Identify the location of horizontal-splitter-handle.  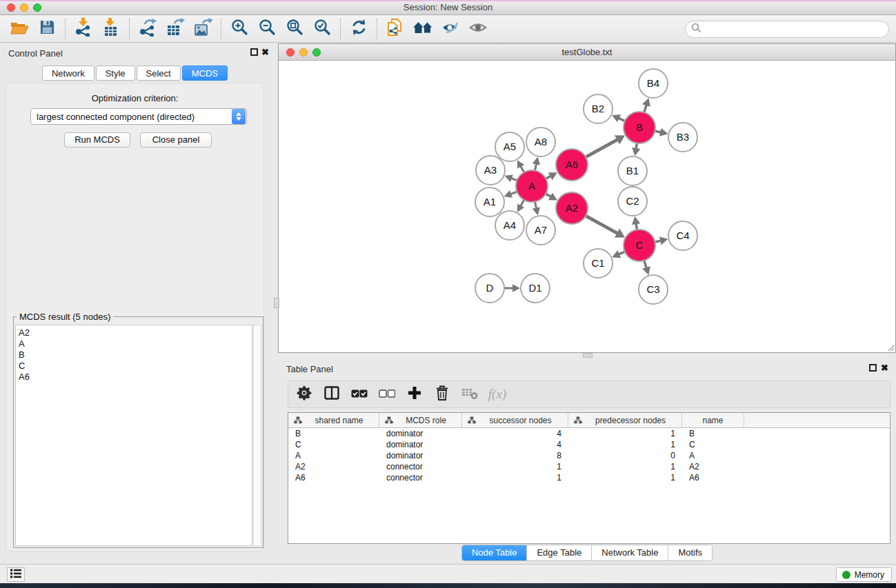
(588, 356).